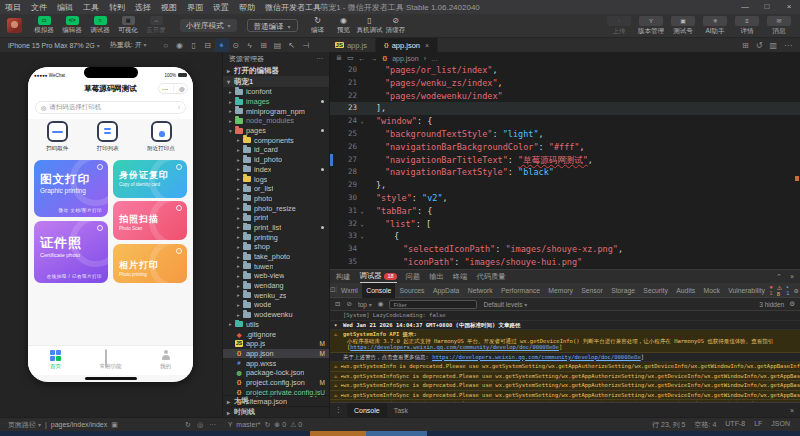  I want to click on panel-tab-输出: 输出, so click(436, 277).